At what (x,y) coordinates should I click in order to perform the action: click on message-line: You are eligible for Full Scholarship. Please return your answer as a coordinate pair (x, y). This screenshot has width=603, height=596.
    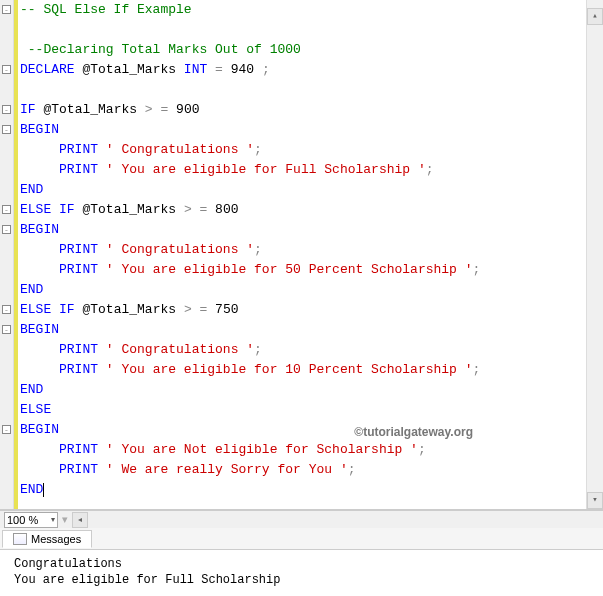
    Looking at the image, I should click on (302, 580).